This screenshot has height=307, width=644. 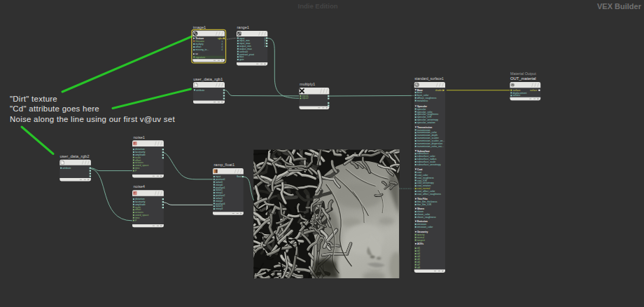 What do you see at coordinates (517, 95) in the screenshot?
I see `svg-text: volume` at bounding box center [517, 95].